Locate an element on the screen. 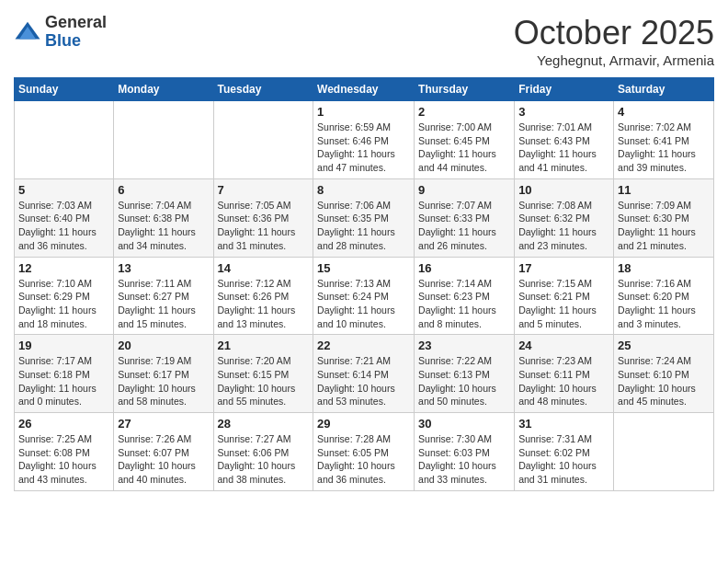 The height and width of the screenshot is (563, 728). calendar-cell: 3Sunrise: 7:01 AM Sunset: 6:43 PM Daylig… is located at coordinates (564, 140).